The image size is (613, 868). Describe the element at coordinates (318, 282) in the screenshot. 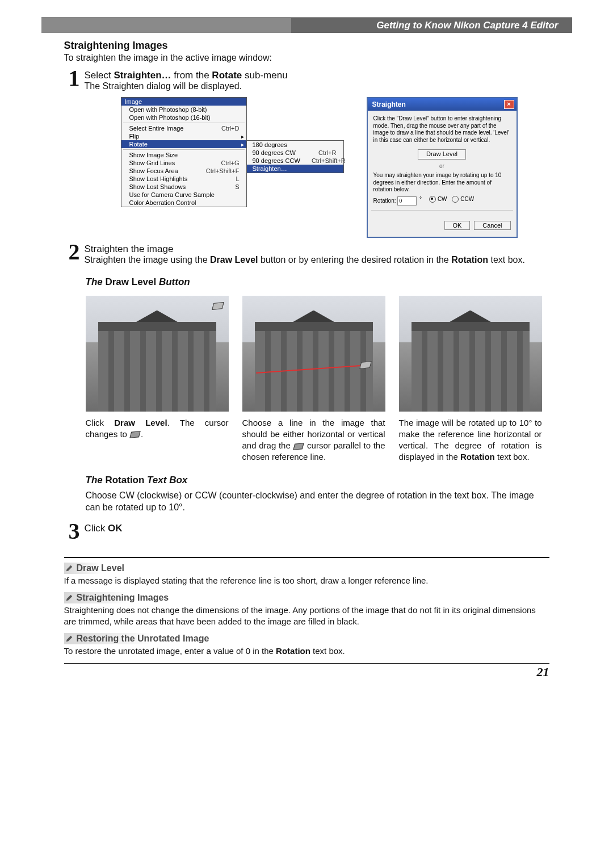

I see `draw-level-heading: The Draw Level Button` at that location.